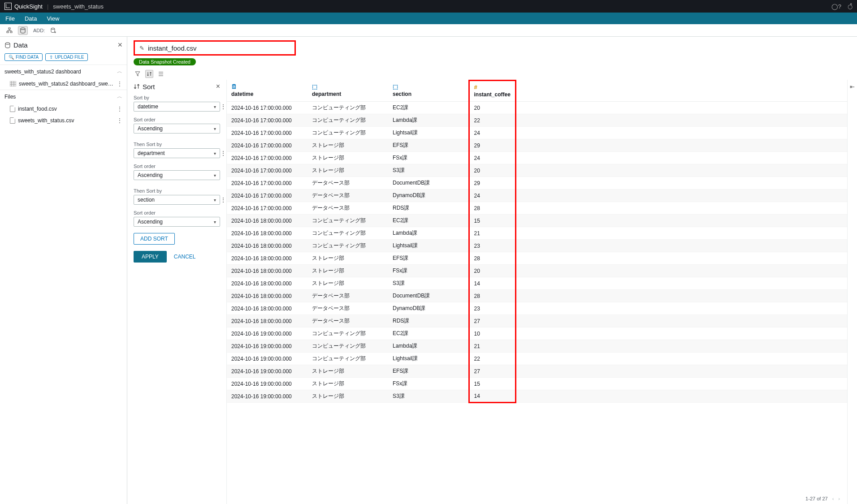 This screenshot has height=504, width=857. Describe the element at coordinates (428, 196) in the screenshot. I see `cell-section: DynamoDB課` at that location.